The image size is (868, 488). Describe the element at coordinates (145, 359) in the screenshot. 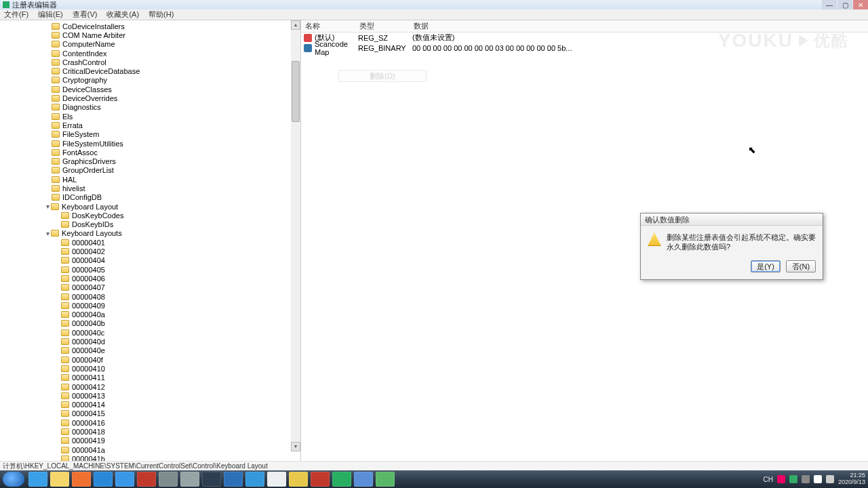

I see `tree-item: 0000040f` at that location.